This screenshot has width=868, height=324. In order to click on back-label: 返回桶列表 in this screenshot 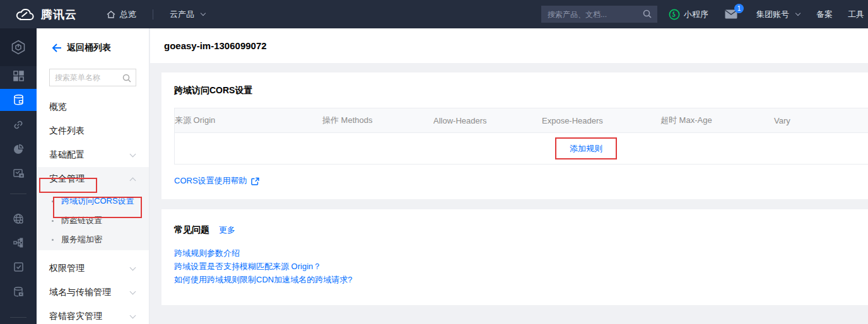, I will do `click(89, 48)`.